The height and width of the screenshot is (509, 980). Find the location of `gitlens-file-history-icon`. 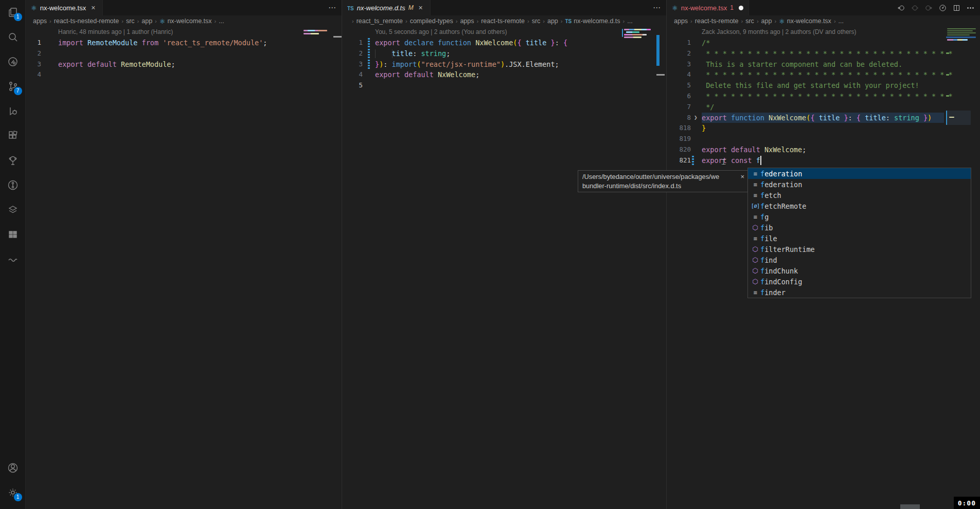

gitlens-file-history-icon is located at coordinates (942, 8).